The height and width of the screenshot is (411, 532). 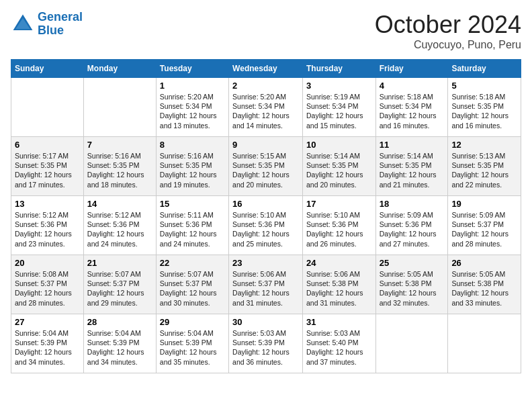 What do you see at coordinates (485, 107) in the screenshot?
I see `calendar-cell: 5Sunrise: 5:18 AM Sunset: 5:35 PM Daylig…` at bounding box center [485, 107].